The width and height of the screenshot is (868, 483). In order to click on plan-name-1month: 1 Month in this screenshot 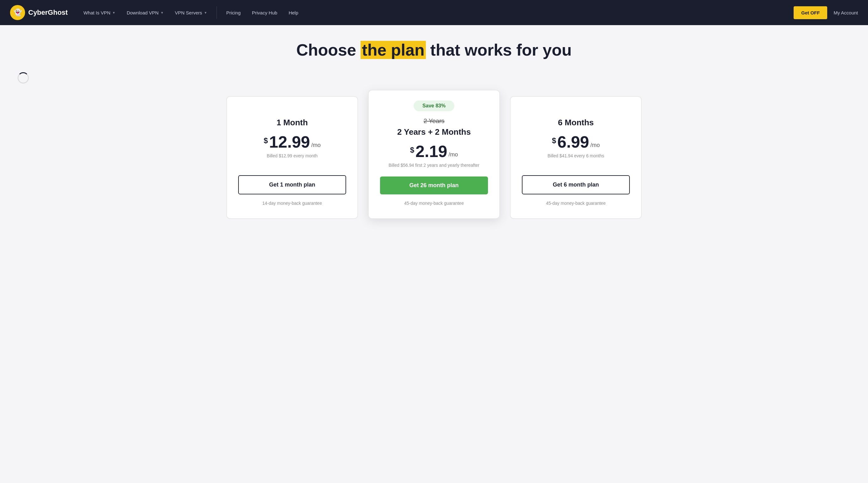, I will do `click(292, 123)`.